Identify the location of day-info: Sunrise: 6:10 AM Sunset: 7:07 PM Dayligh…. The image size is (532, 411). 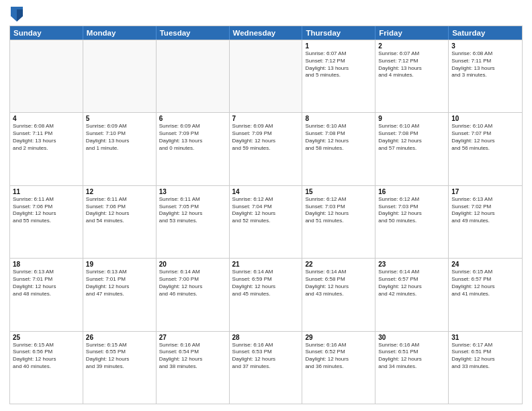
(485, 137).